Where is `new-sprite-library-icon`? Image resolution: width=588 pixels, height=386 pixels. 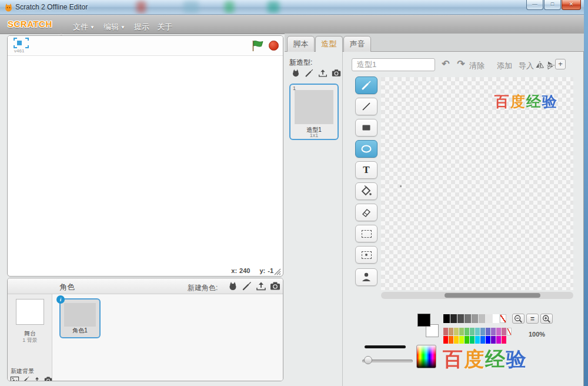 new-sprite-library-icon is located at coordinates (233, 286).